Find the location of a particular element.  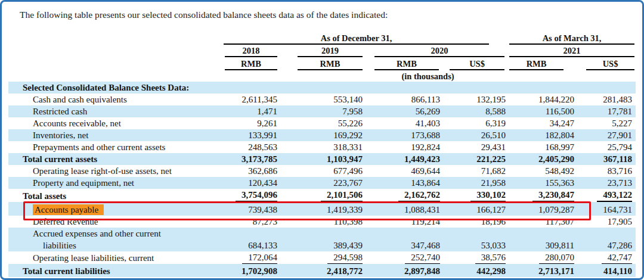

cell-value: 132,195 is located at coordinates (491, 99).